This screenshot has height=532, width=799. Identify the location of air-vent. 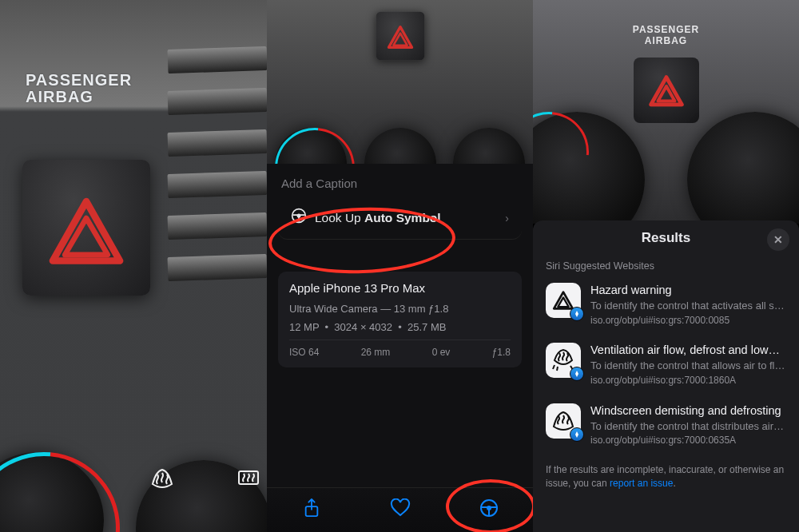
(217, 210).